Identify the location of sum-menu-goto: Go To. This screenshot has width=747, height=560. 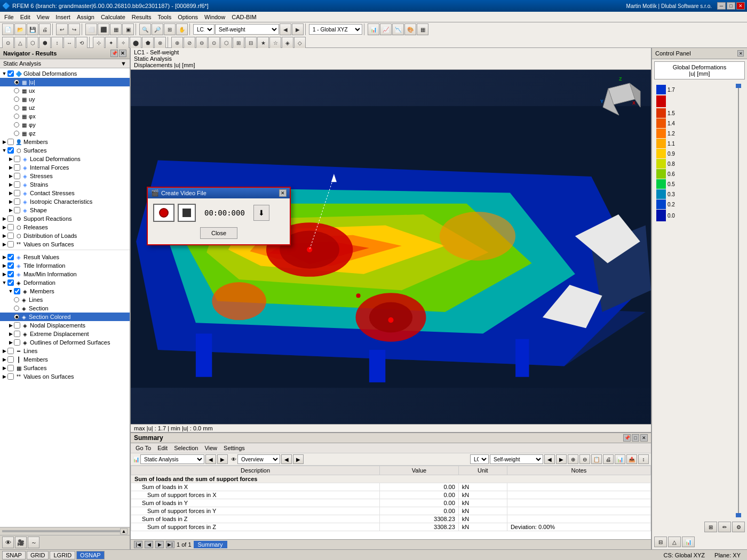
(143, 448).